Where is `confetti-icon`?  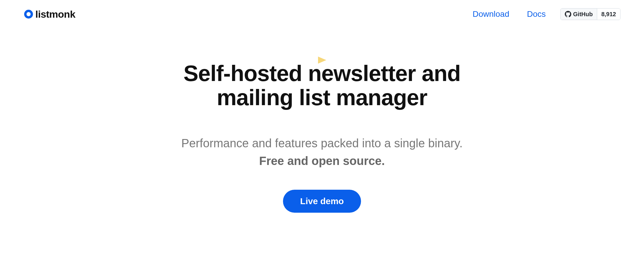 confetti-icon is located at coordinates (322, 61).